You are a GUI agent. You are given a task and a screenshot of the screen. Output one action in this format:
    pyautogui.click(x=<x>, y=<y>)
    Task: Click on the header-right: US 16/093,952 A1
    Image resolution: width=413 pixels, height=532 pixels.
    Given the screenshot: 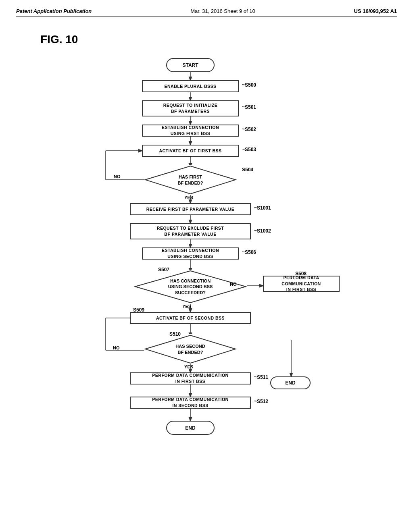 What is the action you would take?
    pyautogui.click(x=375, y=11)
    